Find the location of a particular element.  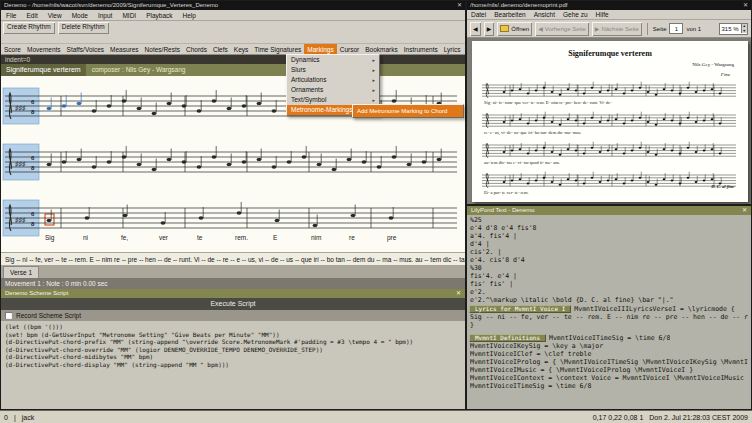

zoom-spinner: 315 % ▲ ▼ is located at coordinates (734, 29).